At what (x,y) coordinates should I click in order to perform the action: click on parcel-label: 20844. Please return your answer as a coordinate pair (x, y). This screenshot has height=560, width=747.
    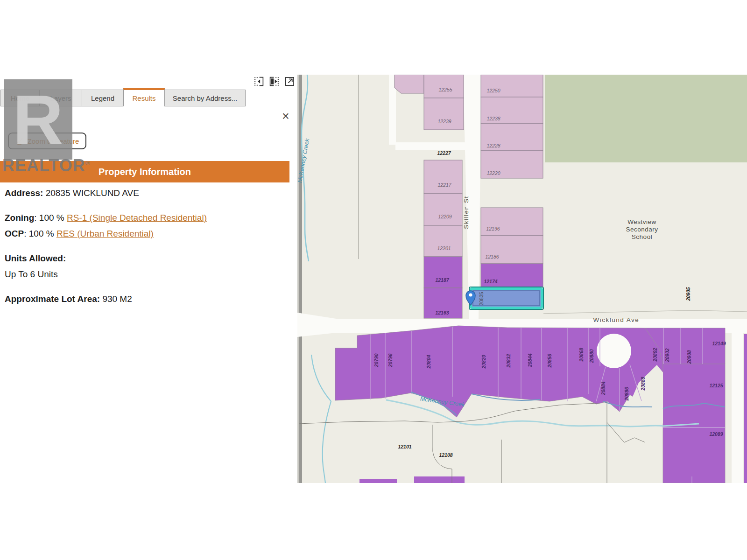
    Looking at the image, I should click on (530, 360).